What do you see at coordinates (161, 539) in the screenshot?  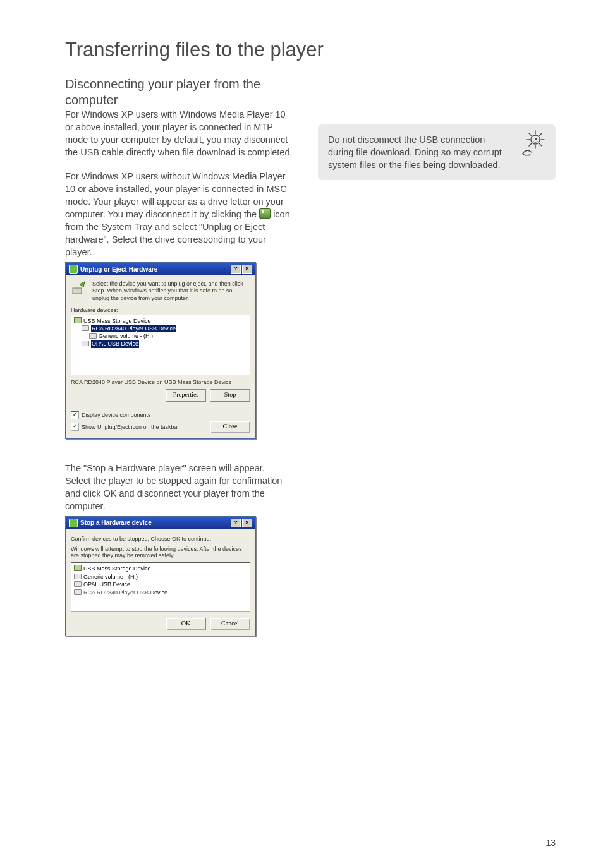 I see `confirm-line: Confirm devices to be stopped, Choose OK…` at bounding box center [161, 539].